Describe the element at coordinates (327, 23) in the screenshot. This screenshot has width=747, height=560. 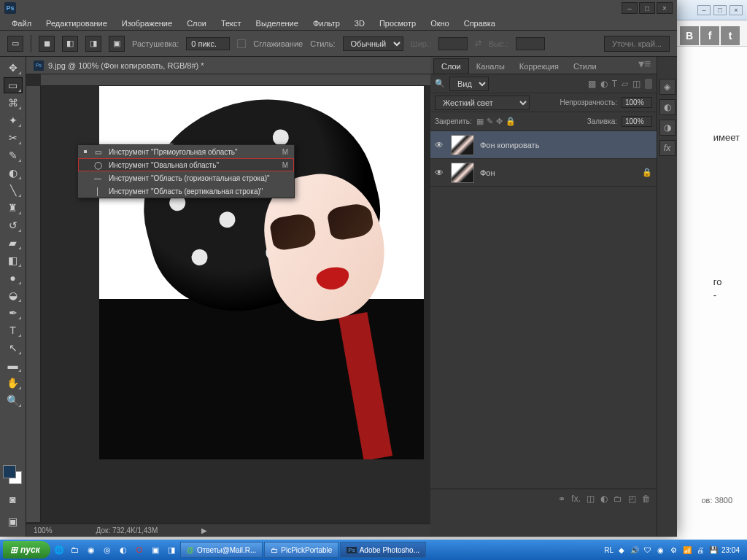
I see `menu-filter: Фильтр` at that location.